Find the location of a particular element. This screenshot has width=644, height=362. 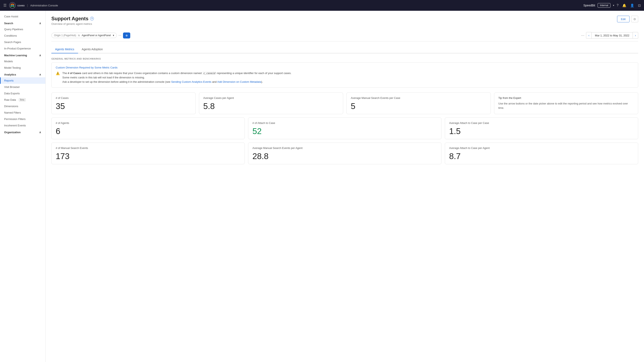

metric-value-attach-to-case: 52 is located at coordinates (345, 131).